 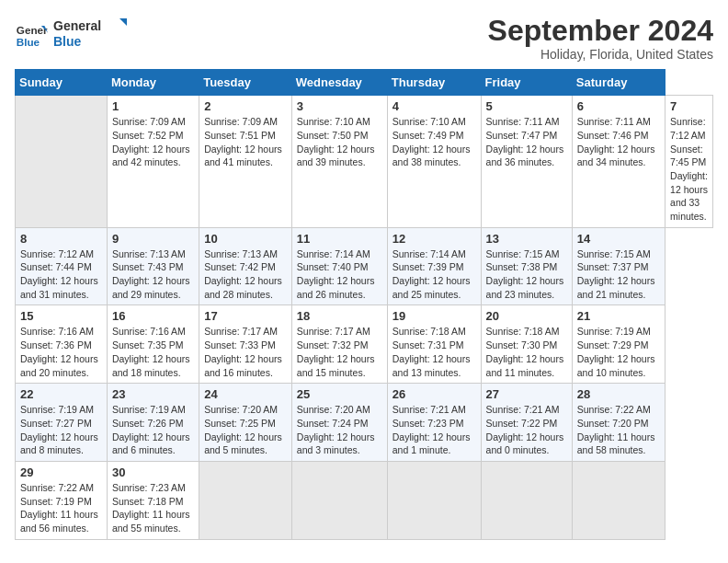 What do you see at coordinates (153, 351) in the screenshot?
I see `day-info: Sunrise: 7:16 AM Sunset: 7:35 PM Dayligh…` at bounding box center [153, 351].